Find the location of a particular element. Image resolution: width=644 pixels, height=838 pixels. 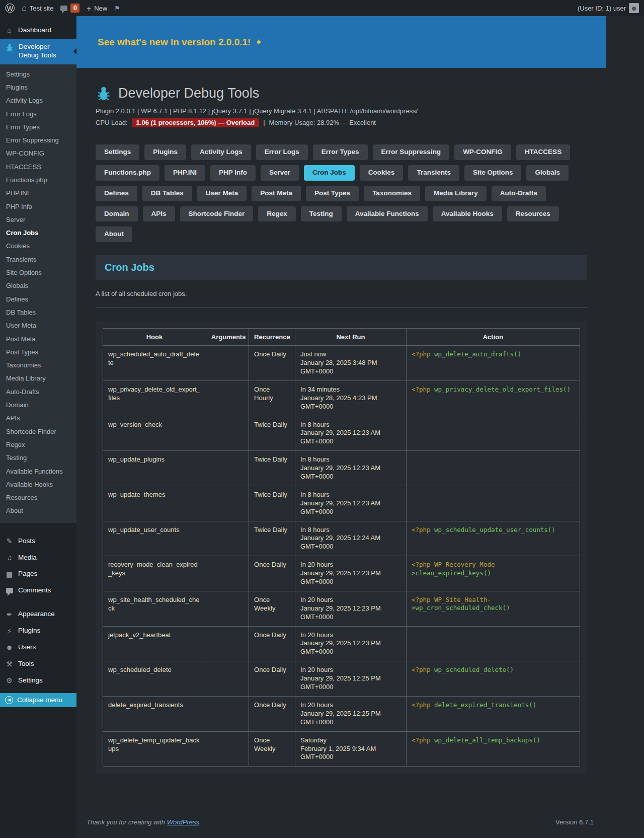

submenu-item-media-library: Media Library is located at coordinates (38, 378).